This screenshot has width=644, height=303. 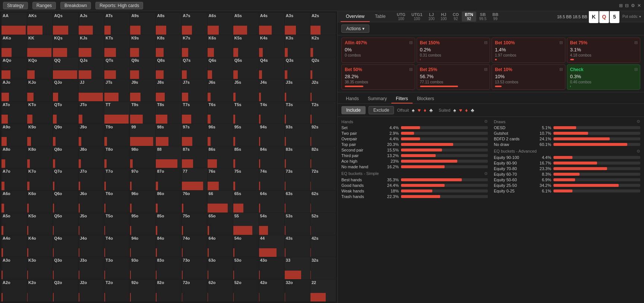 I want to click on matrix-cell-tt: TT, so click(x=117, y=112).